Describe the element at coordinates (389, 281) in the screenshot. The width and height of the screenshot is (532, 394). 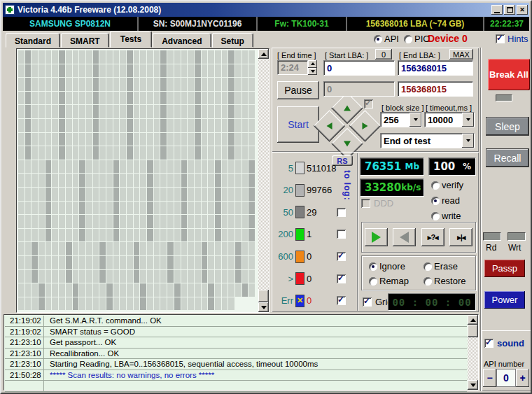
I see `radio-remap: Remap` at that location.